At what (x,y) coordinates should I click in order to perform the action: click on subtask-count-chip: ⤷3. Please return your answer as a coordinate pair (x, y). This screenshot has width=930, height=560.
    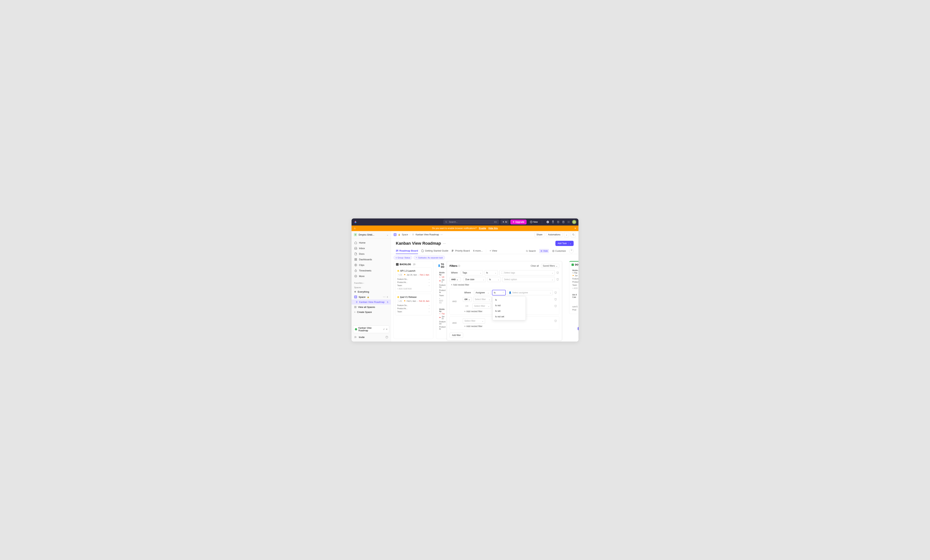
    Looking at the image, I should click on (400, 275).